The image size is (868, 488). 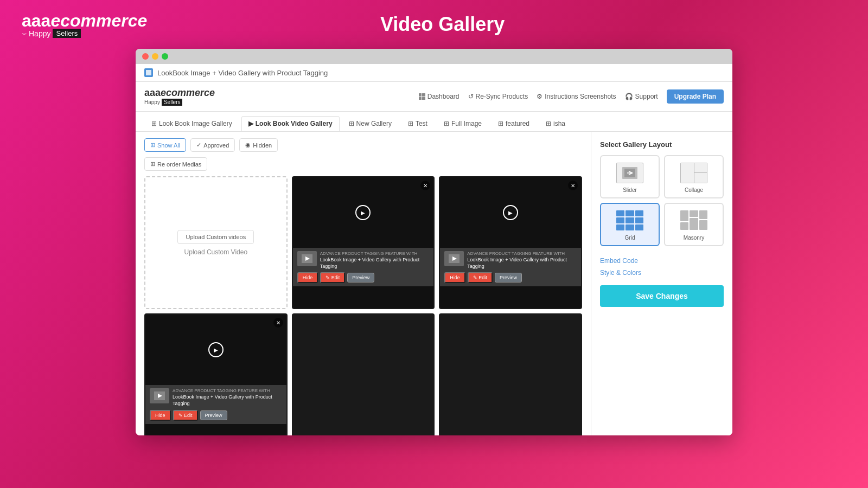 I want to click on masonry-label: Masonry, so click(x=694, y=237).